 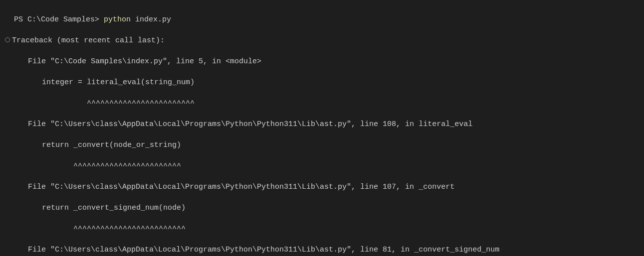 I want to click on traceback-caret-line: ^^^^^^^^^^^^^^^^^^^^^^^^^, so click(x=322, y=229).